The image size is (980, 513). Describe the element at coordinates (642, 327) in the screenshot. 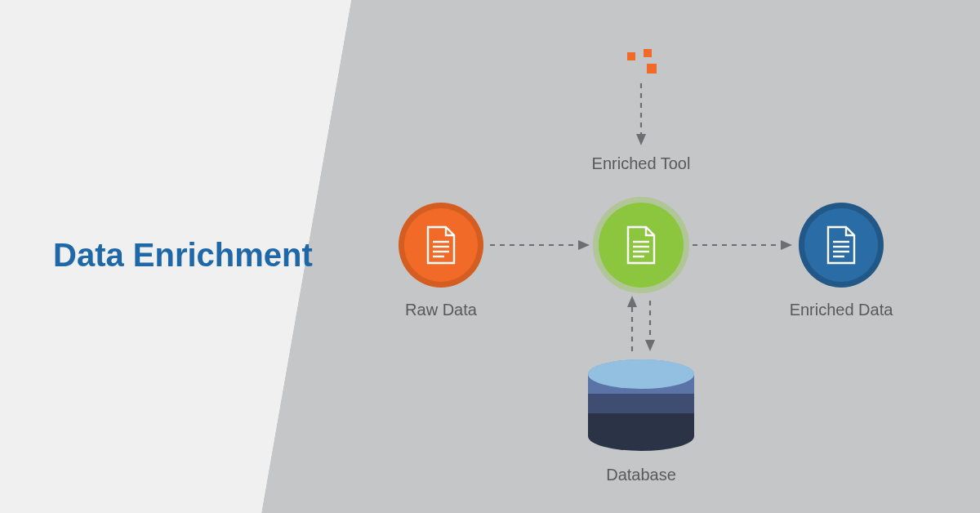

I see `arrow-tool-db-bidirectional` at that location.